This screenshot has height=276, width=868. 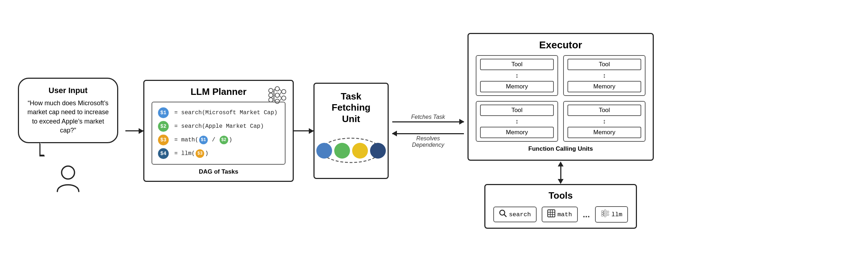 What do you see at coordinates (342, 151) in the screenshot?
I see `circle-green` at bounding box center [342, 151].